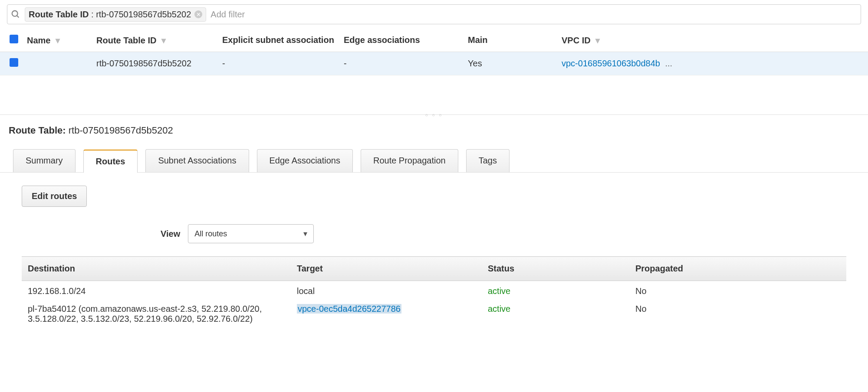 This screenshot has height=392, width=868. Describe the element at coordinates (211, 234) in the screenshot. I see `view-select-value: All routes` at that location.